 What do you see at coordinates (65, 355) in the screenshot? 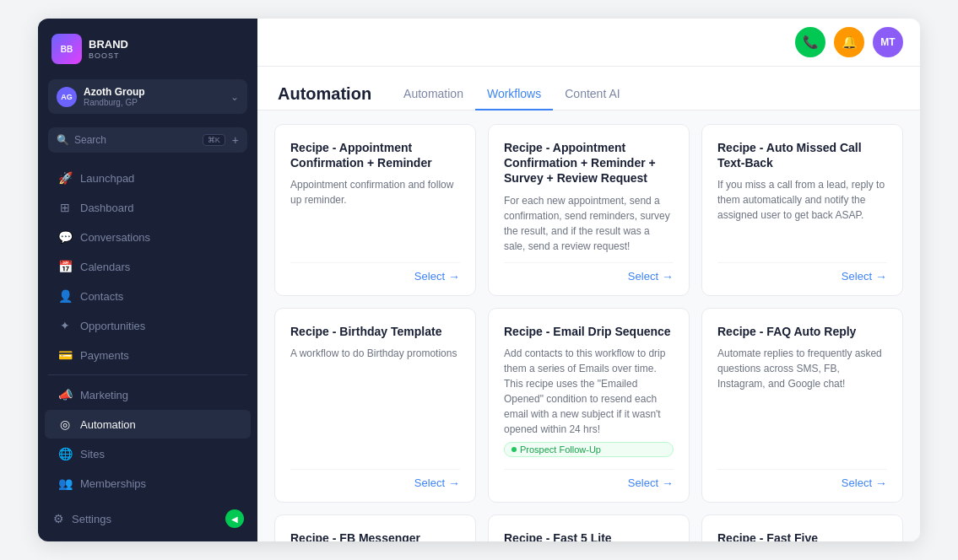
I see `payments-icon: 💳` at bounding box center [65, 355].